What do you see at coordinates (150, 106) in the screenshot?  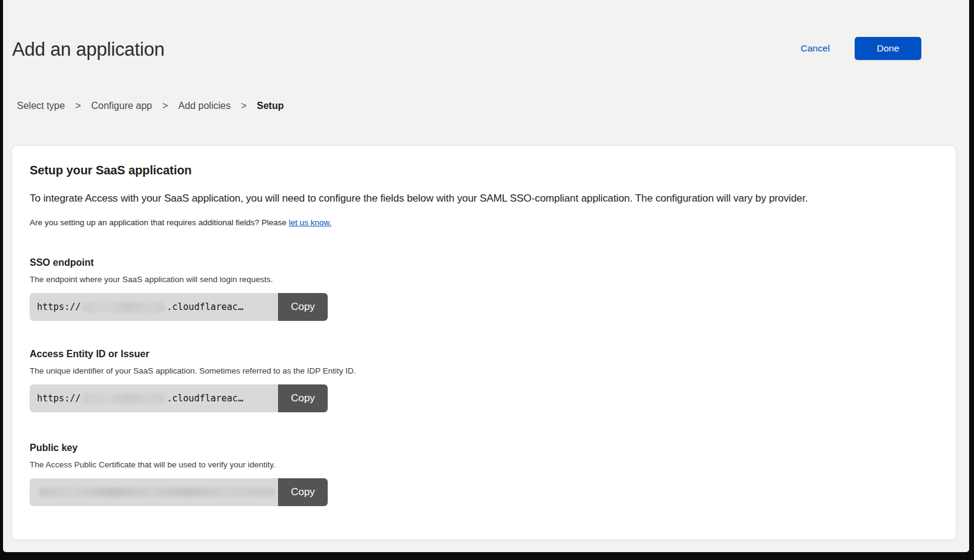 I see `breadcrumb: Select type > Configure app > Add polici…` at bounding box center [150, 106].